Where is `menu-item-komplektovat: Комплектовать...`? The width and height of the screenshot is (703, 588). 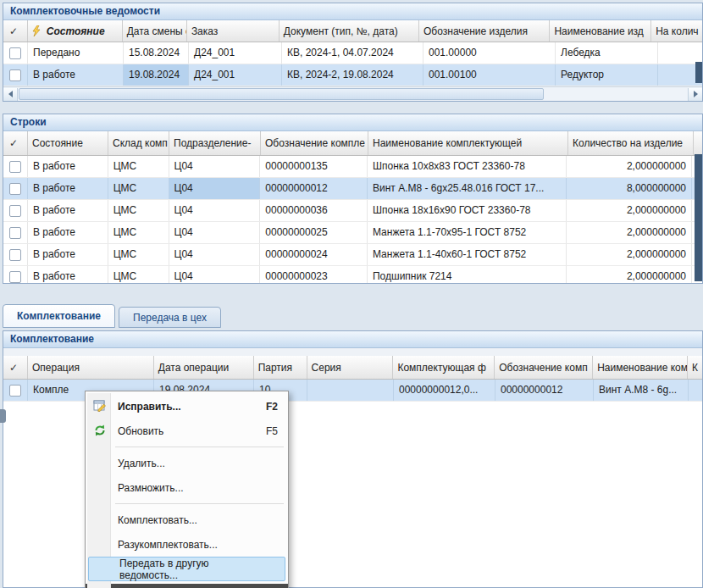
menu-item-komplektovat: Комплектовать... is located at coordinates (186, 520).